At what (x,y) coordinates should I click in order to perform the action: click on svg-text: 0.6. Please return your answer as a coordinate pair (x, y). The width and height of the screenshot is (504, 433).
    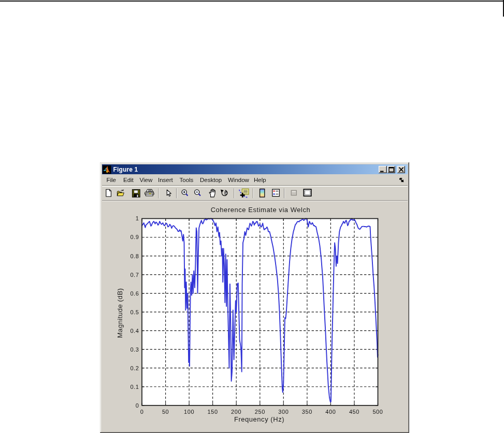
    Looking at the image, I should click on (135, 294).